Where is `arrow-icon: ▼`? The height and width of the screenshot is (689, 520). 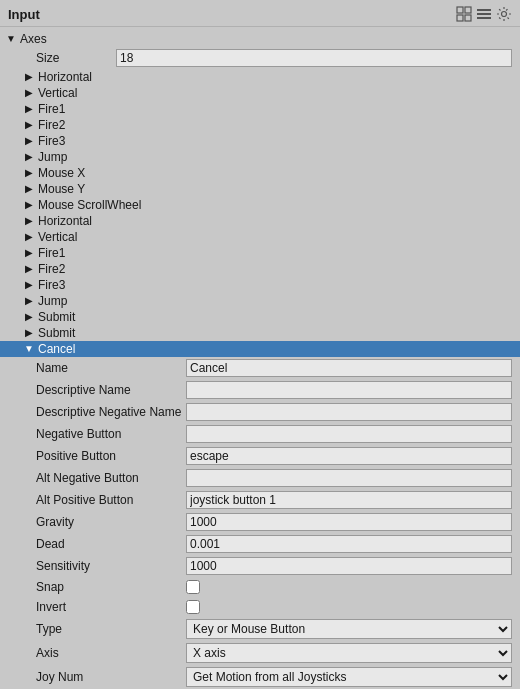 arrow-icon: ▼ is located at coordinates (29, 349).